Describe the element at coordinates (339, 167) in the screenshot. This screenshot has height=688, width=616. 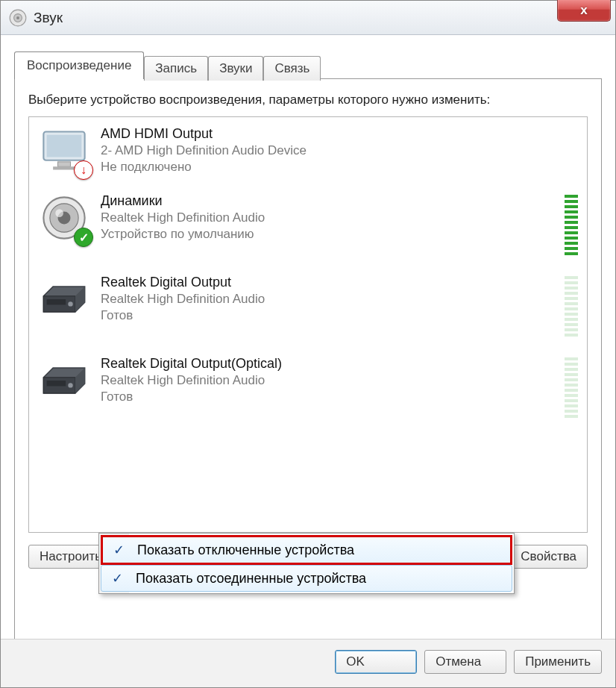
I see `device-status: Не подключено` at that location.